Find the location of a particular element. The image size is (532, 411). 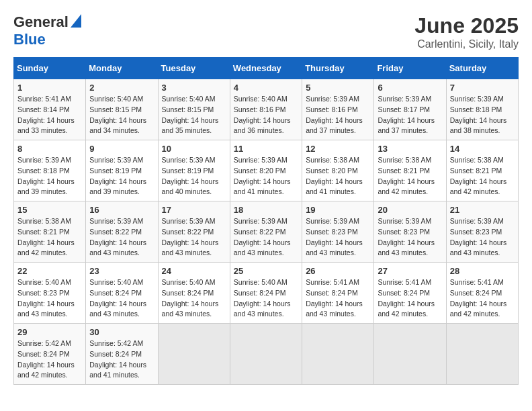

day-number: 18 is located at coordinates (266, 210).